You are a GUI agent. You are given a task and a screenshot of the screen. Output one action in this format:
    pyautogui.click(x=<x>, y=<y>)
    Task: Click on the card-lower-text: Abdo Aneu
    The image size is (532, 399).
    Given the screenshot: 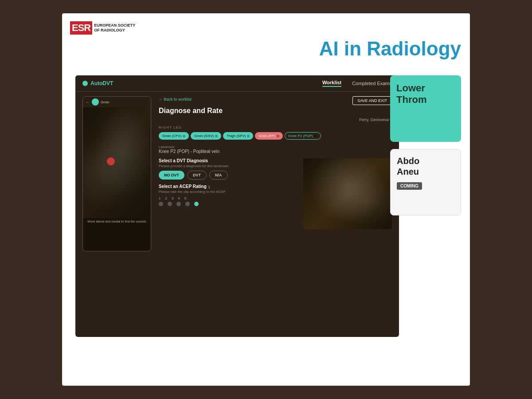 What is the action you would take?
    pyautogui.click(x=426, y=166)
    